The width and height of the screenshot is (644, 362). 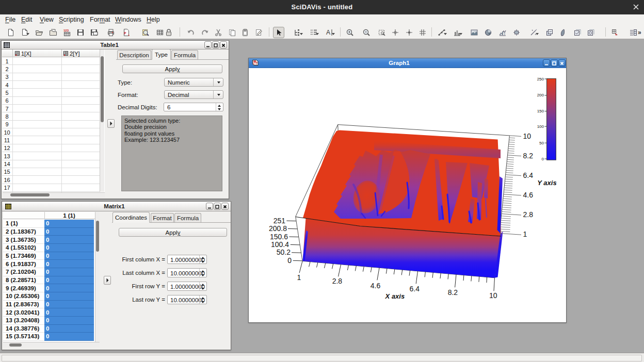 What do you see at coordinates (541, 127) in the screenshot?
I see `svg-text: 100` at bounding box center [541, 127].